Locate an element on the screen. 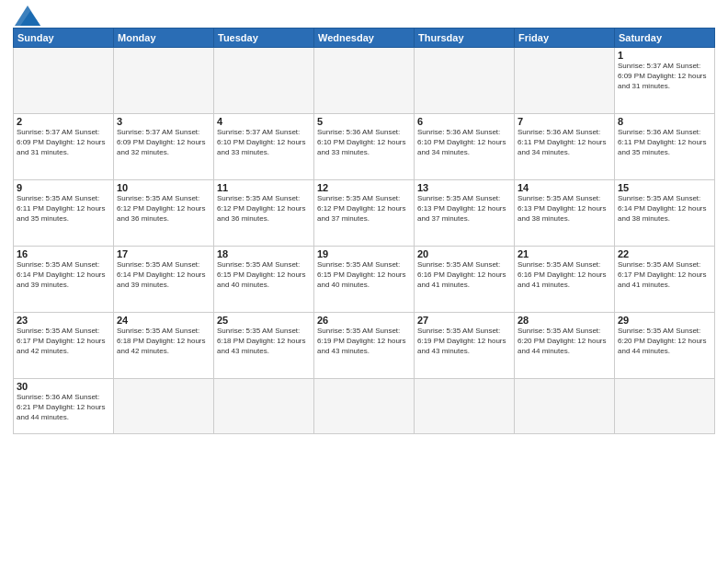 The image size is (728, 563). logo-icon is located at coordinates (28, 16).